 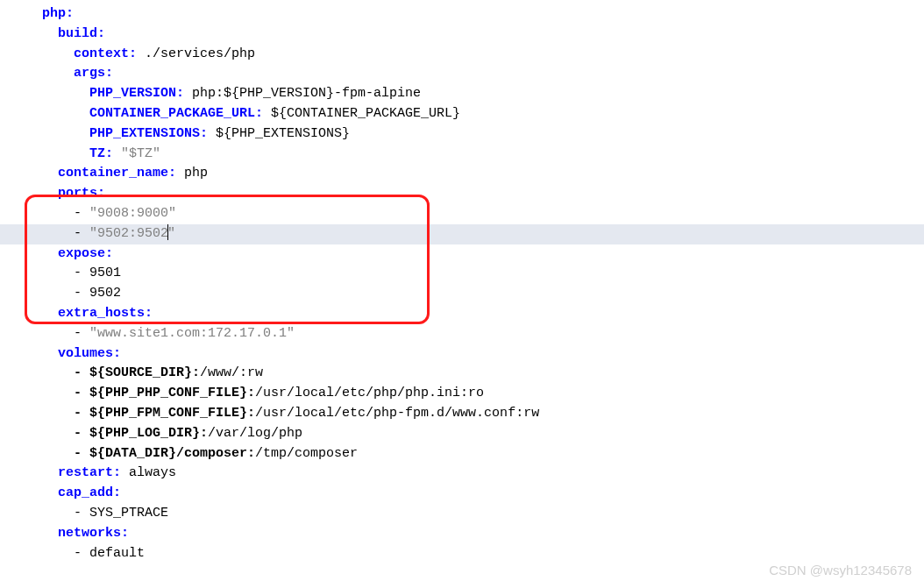 What do you see at coordinates (840, 571) in the screenshot?
I see `watermark: CSDN @wsyh12345678` at bounding box center [840, 571].